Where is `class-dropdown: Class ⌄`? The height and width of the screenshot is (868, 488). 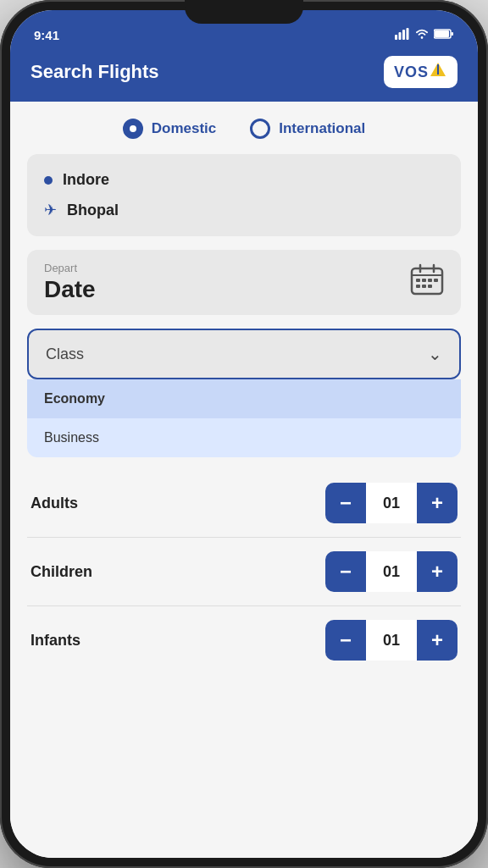 class-dropdown: Class ⌄ is located at coordinates (244, 354).